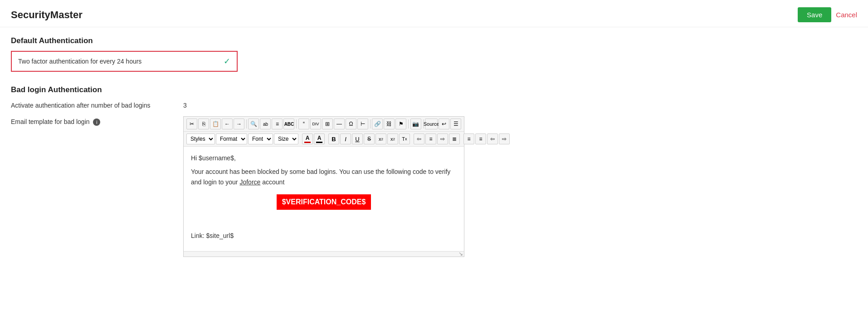 This screenshot has height=336, width=868. Describe the element at coordinates (227, 61) in the screenshot. I see `two-factor-checkbox: ✓` at that location.